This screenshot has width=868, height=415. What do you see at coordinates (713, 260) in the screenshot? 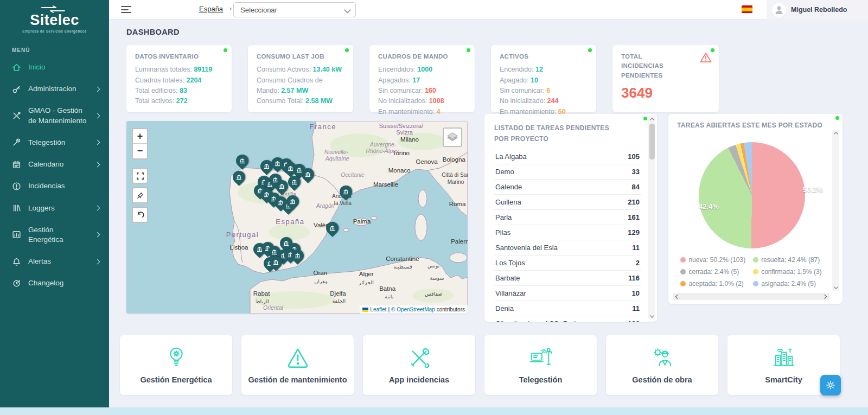
I see `legend-item: nueva: 50.2% (103)` at bounding box center [713, 260].